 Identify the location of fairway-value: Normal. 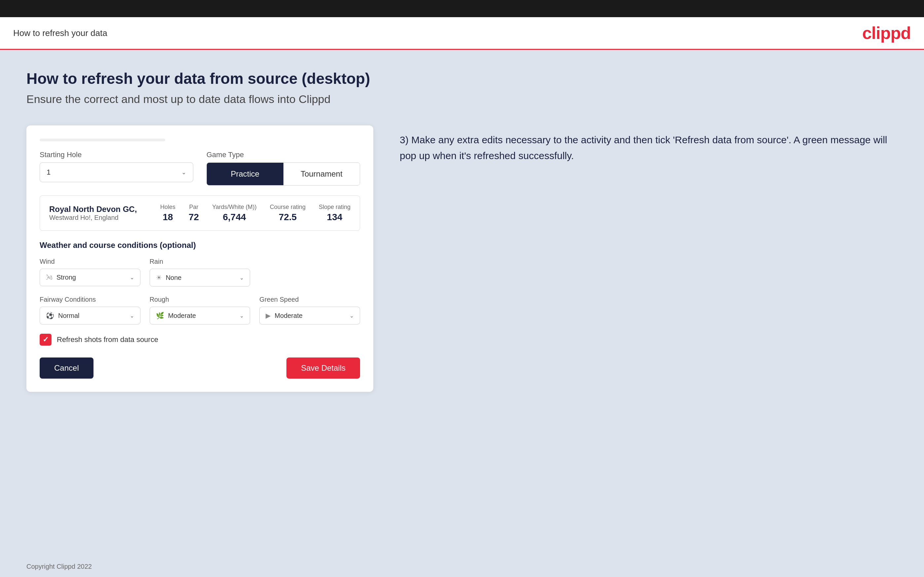
(92, 316).